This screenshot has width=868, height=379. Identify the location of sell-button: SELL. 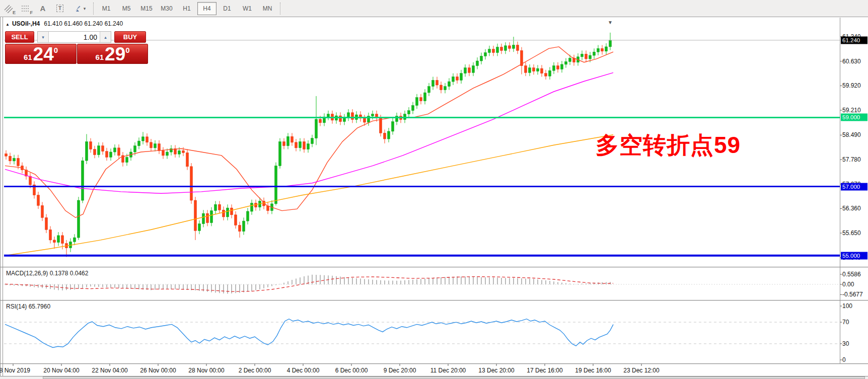
(20, 37).